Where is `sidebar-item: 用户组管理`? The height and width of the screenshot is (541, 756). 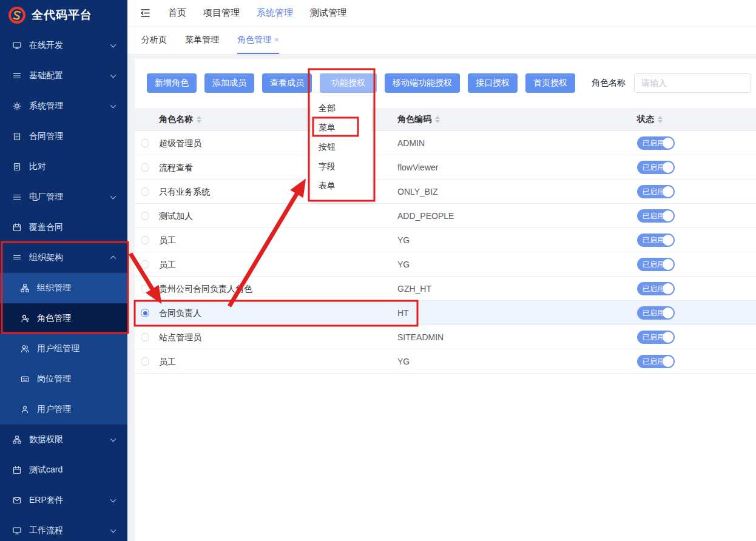 sidebar-item: 用户组管理 is located at coordinates (64, 349).